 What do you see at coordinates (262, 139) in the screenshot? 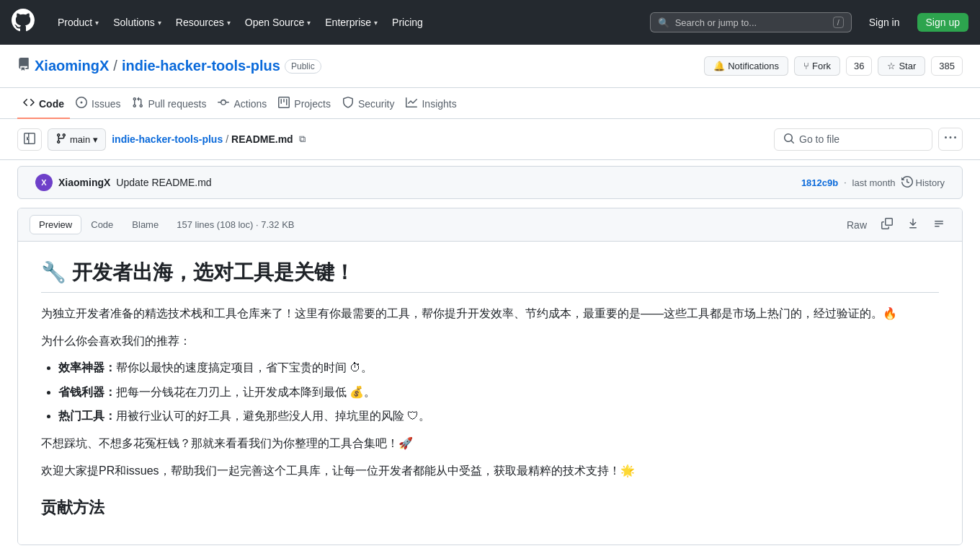
I see `current-file-name: README.md` at bounding box center [262, 139].